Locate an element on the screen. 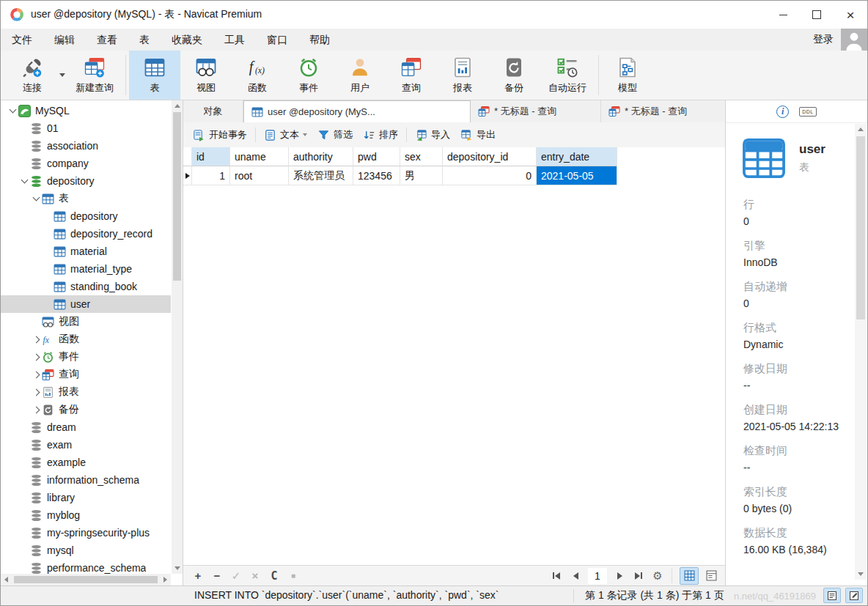 This screenshot has width=868, height=606. menu-tools: 工具 is located at coordinates (235, 40).